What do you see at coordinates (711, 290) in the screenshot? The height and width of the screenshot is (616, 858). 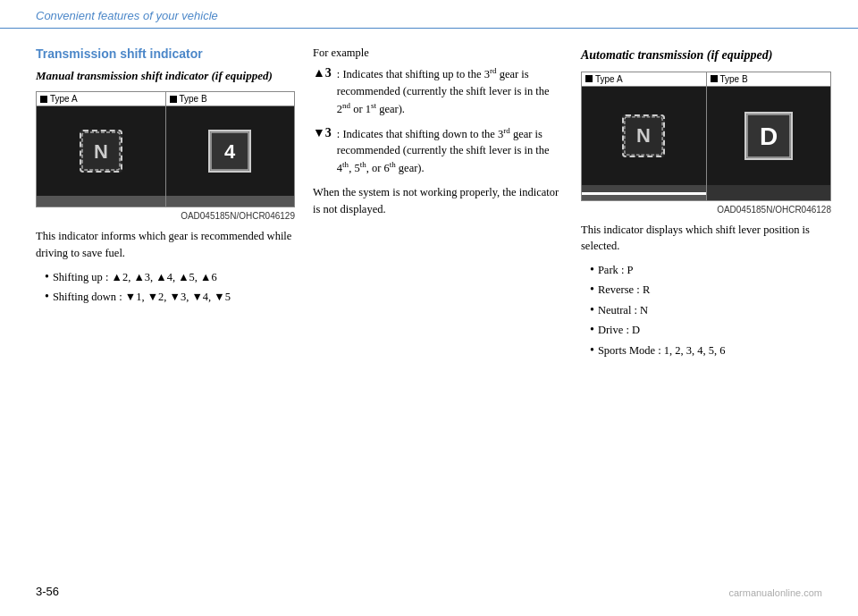 I see `right-bullet-2: • Reverse : R` at bounding box center [711, 290].